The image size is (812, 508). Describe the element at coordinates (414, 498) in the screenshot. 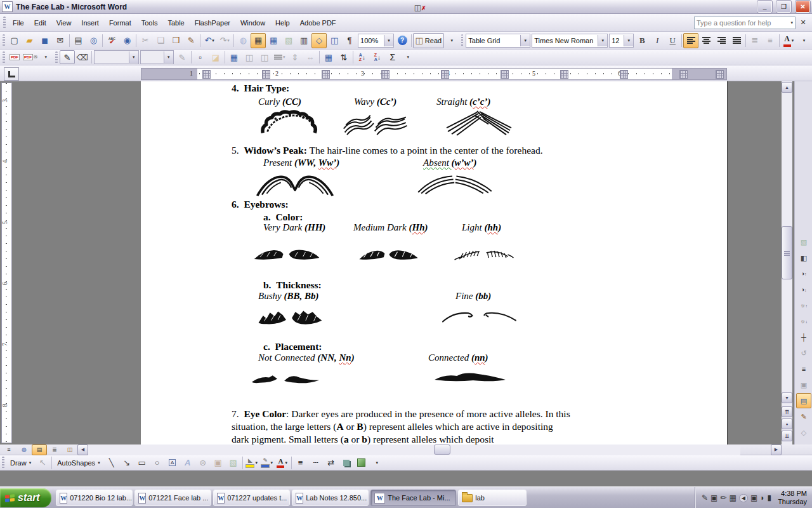

I see `taskbar-window-button-active: W The Face Lab - Mi...` at that location.